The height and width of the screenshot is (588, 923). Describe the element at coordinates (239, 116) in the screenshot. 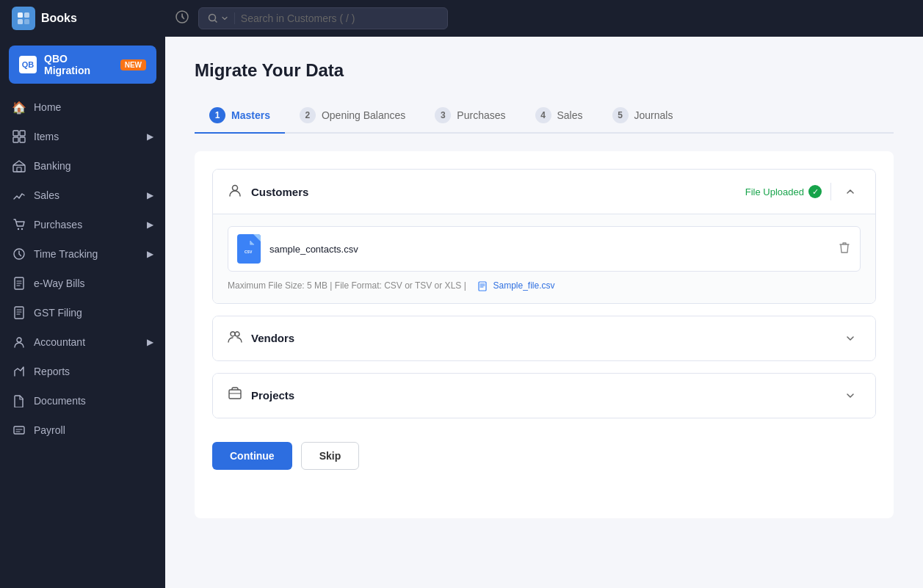

I see `tab-masters: 1 Masters` at that location.